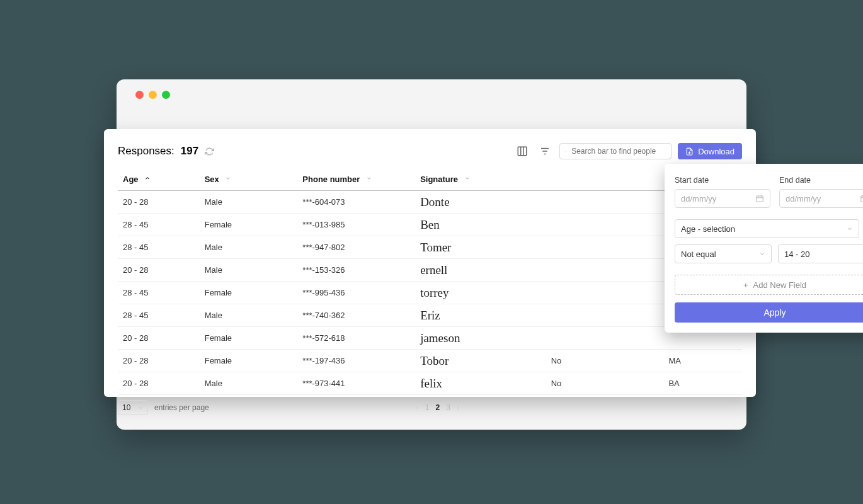 This screenshot has height=504, width=863. Describe the element at coordinates (449, 408) in the screenshot. I see `page-3: 3` at that location.